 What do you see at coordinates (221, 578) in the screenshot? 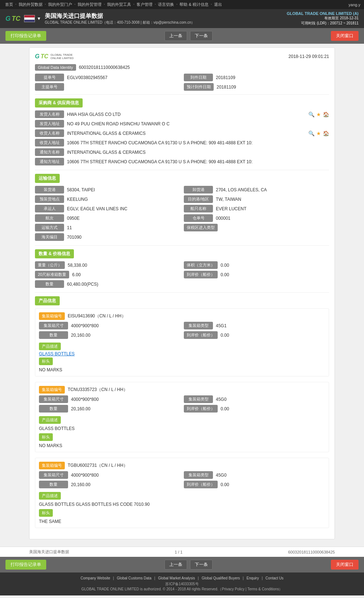
I see `footer-link-buyers: Global Qualified Buyers` at bounding box center [221, 578].